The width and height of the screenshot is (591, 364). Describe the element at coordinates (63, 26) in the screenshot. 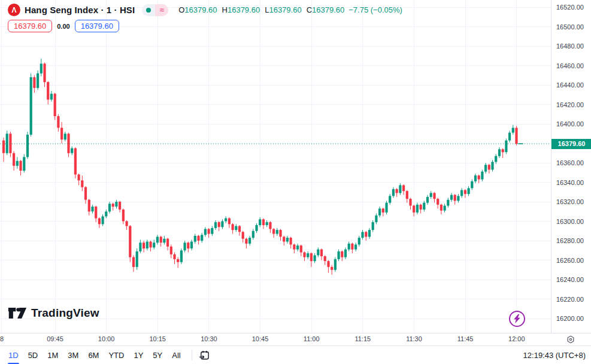

I see `trade-buttons-row: 16379.60 0.00 16379.60` at that location.